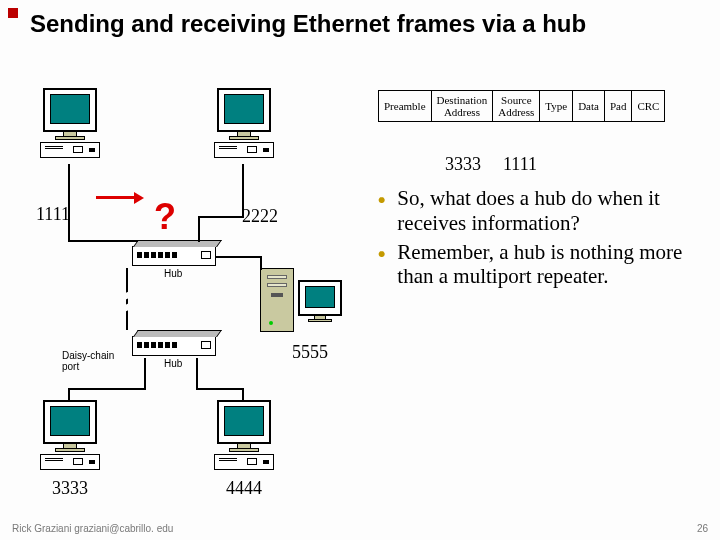  What do you see at coordinates (520, 164) in the screenshot?
I see `src-address-example: 1111` at bounding box center [520, 164].